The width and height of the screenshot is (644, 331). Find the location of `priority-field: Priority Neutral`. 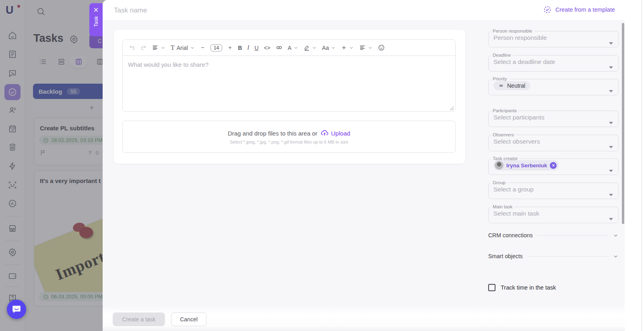

priority-field: Priority Neutral is located at coordinates (553, 86).